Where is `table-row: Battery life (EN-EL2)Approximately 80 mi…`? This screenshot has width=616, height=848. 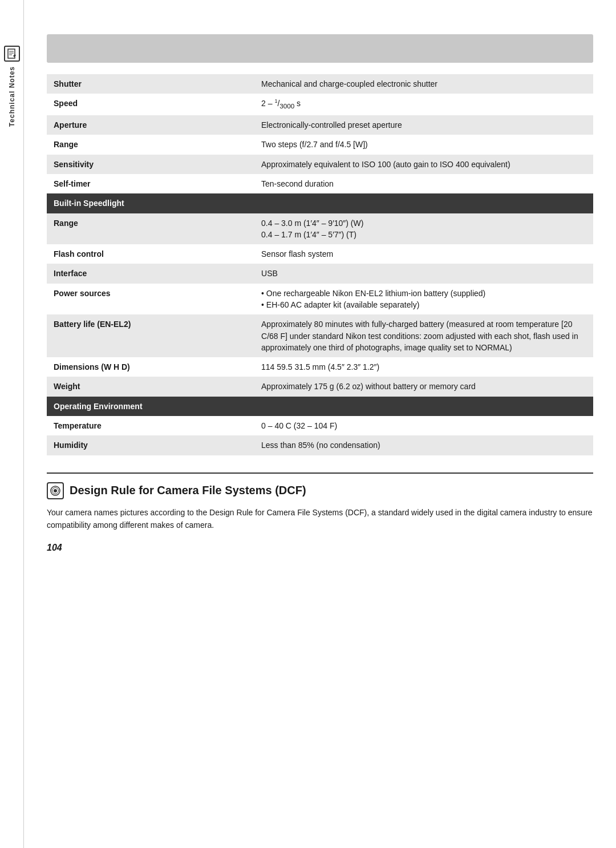 table-row: Battery life (EN-EL2)Approximately 80 mi… is located at coordinates (320, 336).